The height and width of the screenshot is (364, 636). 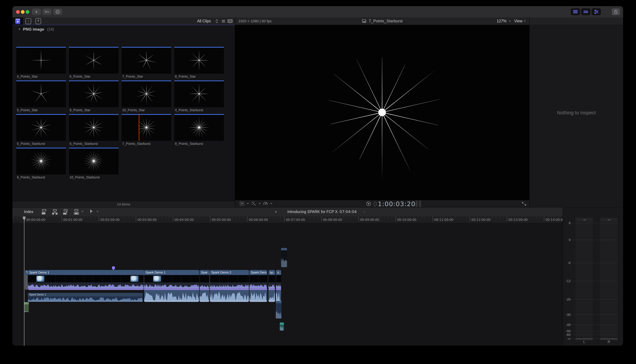 What do you see at coordinates (38, 21) in the screenshot?
I see `sidebar-tab-titles: T` at bounding box center [38, 21].